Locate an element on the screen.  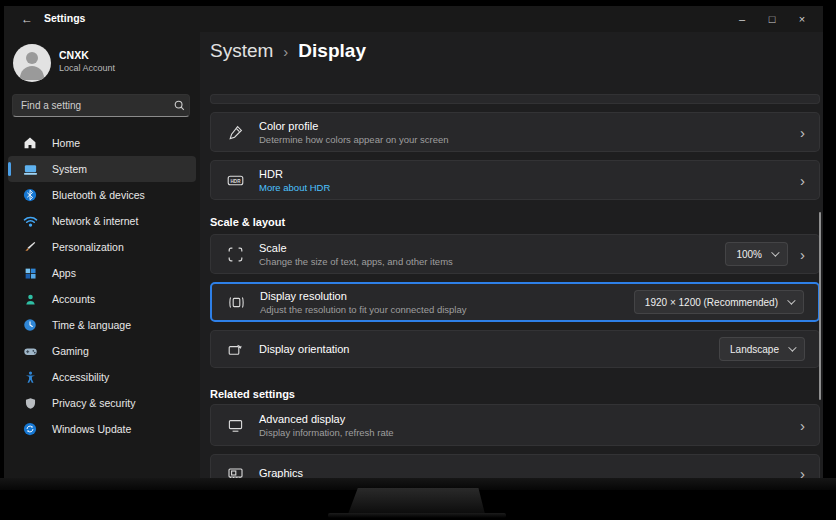
scale-dropdown: 100% is located at coordinates (756, 254).